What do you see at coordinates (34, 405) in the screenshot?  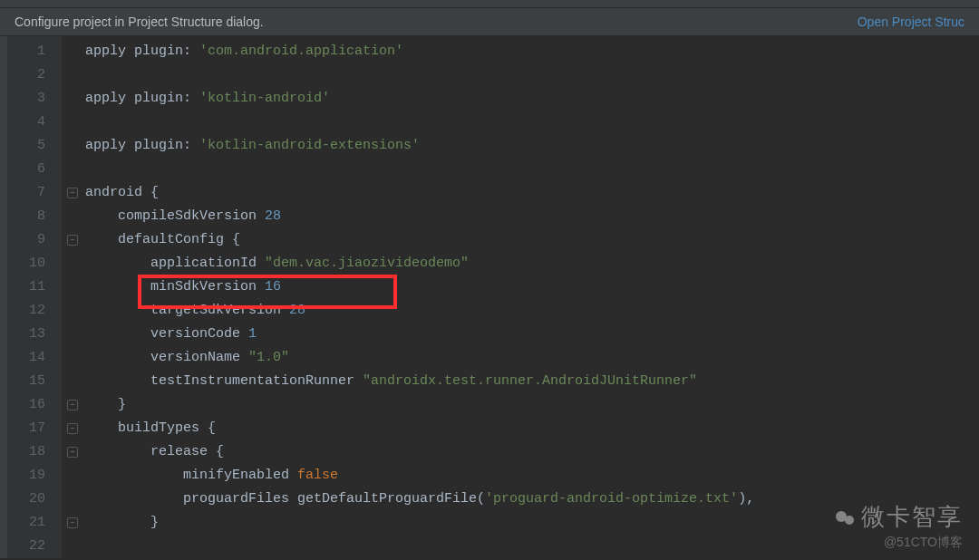 I see `line-number: 16` at bounding box center [34, 405].